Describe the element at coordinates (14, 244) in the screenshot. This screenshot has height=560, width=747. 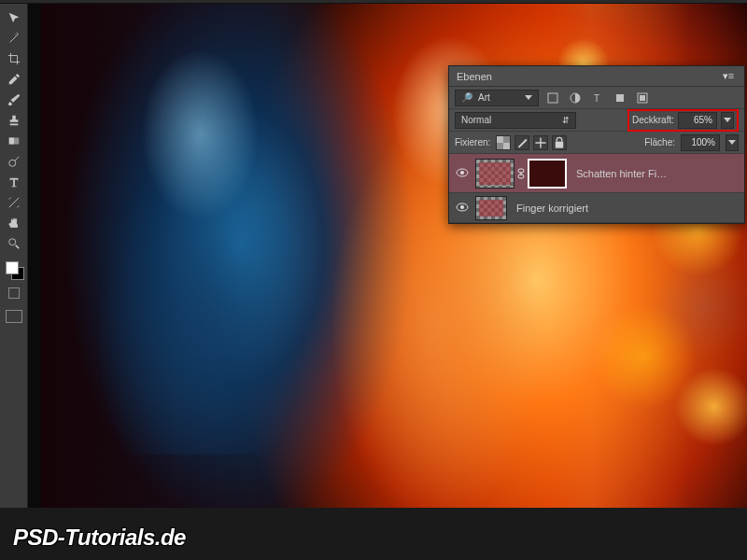
I see `zoom-tool` at that location.